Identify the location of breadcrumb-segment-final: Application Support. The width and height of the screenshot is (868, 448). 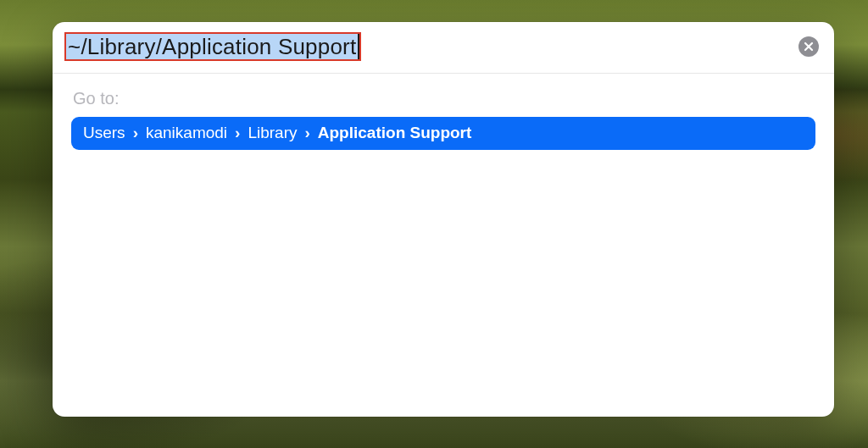
(395, 133).